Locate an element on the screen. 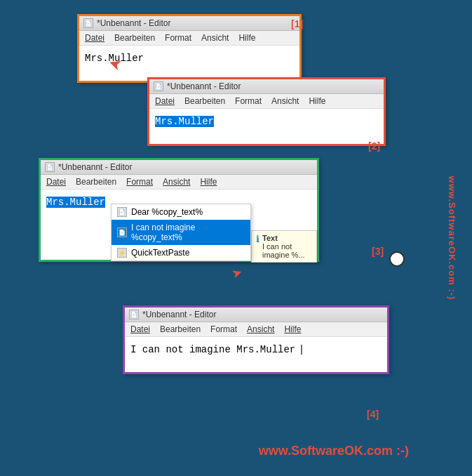 The width and height of the screenshot is (472, 476). menu-3-ansicht: Ansicht is located at coordinates (177, 182).